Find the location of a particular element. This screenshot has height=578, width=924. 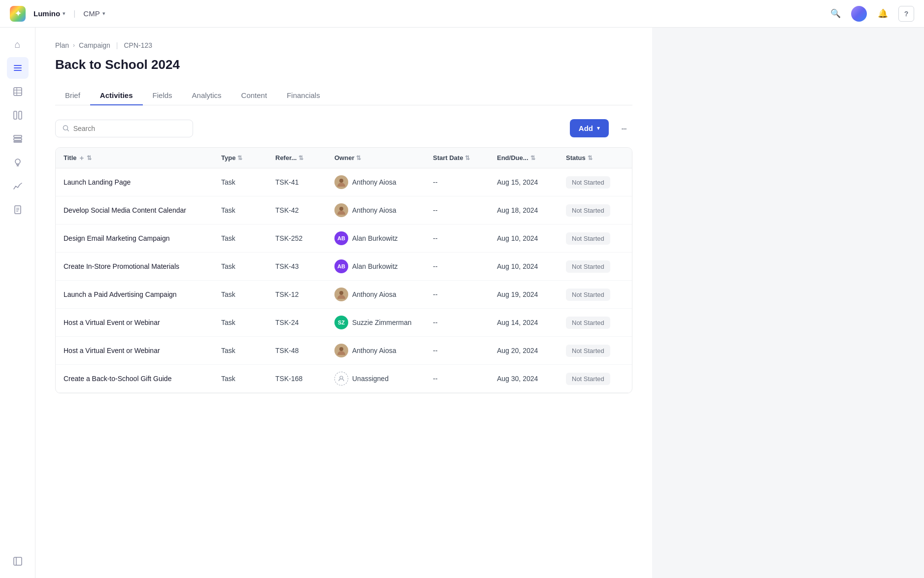

user-avatar is located at coordinates (859, 14).